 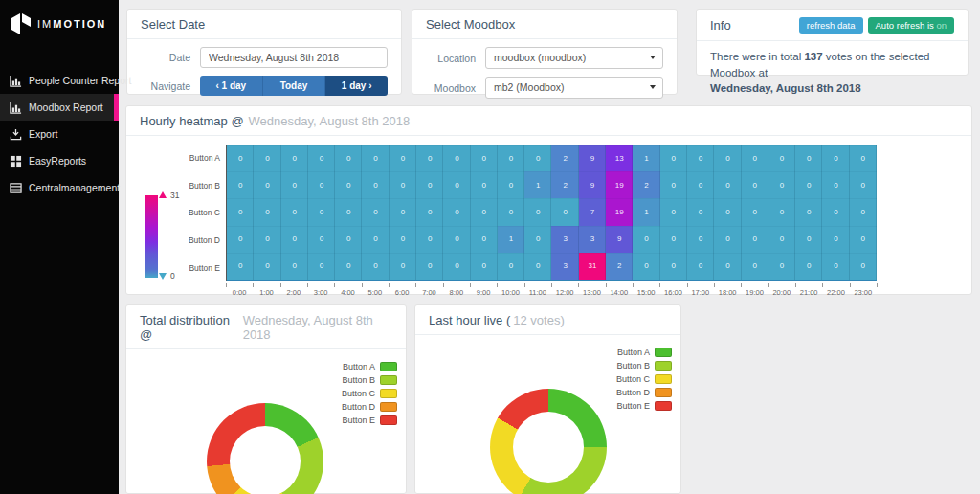 What do you see at coordinates (402, 293) in the screenshot?
I see `heatmap-column-label: 6:00` at bounding box center [402, 293].